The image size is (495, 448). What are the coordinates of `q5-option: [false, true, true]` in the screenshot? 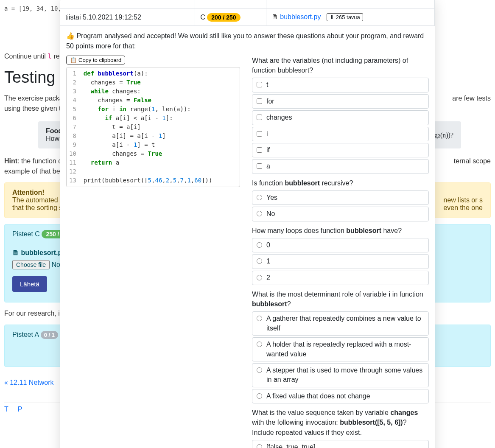 It's located at (340, 444).